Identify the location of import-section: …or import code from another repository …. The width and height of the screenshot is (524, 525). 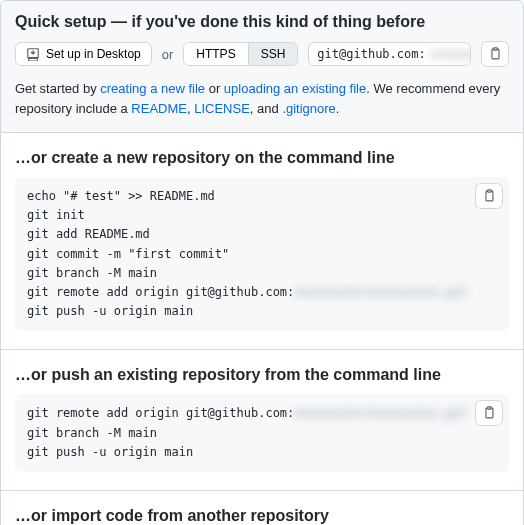
(262, 508).